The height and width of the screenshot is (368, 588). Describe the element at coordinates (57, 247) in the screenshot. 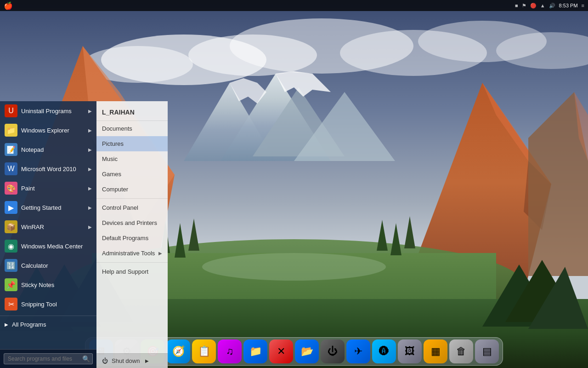

I see `start-item-label-media: Windows Media Center` at that location.